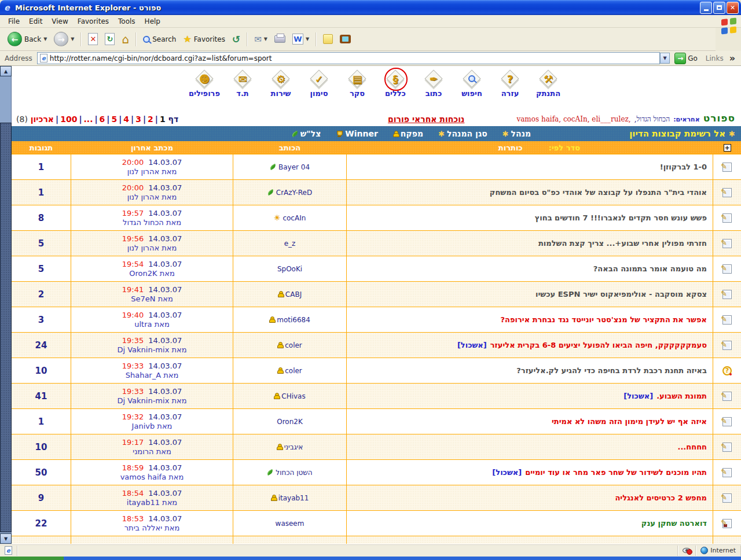  I want to click on last-message-author: מאת הכחול הגדול, so click(152, 222).